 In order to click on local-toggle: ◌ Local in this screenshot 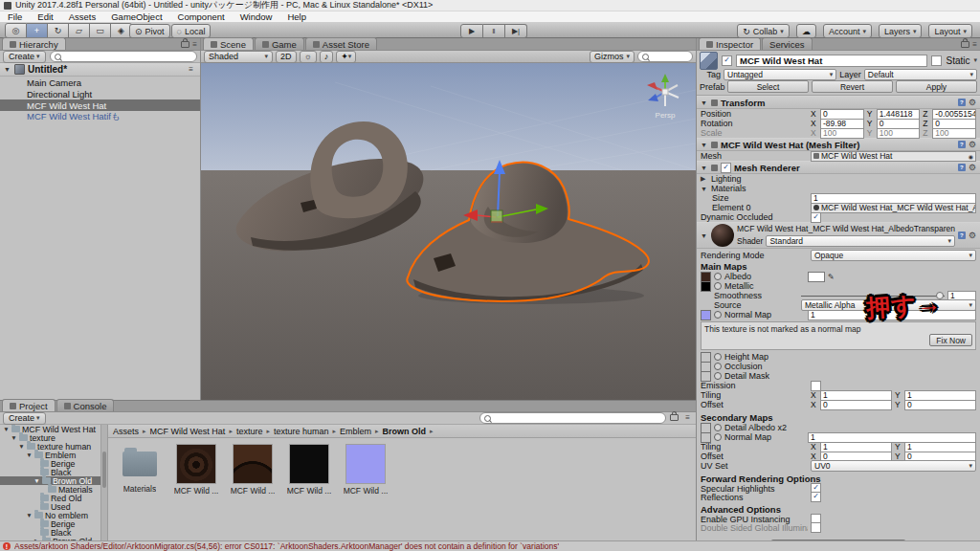, I will do `click(191, 31)`.